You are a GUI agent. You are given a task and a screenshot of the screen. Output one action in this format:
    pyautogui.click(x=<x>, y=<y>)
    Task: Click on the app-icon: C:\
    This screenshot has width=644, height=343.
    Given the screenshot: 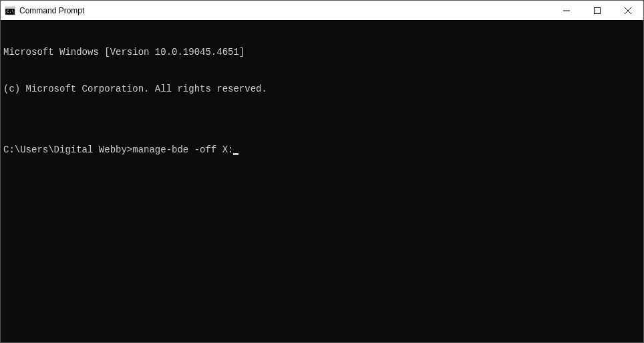 What is the action you would take?
    pyautogui.click(x=10, y=11)
    